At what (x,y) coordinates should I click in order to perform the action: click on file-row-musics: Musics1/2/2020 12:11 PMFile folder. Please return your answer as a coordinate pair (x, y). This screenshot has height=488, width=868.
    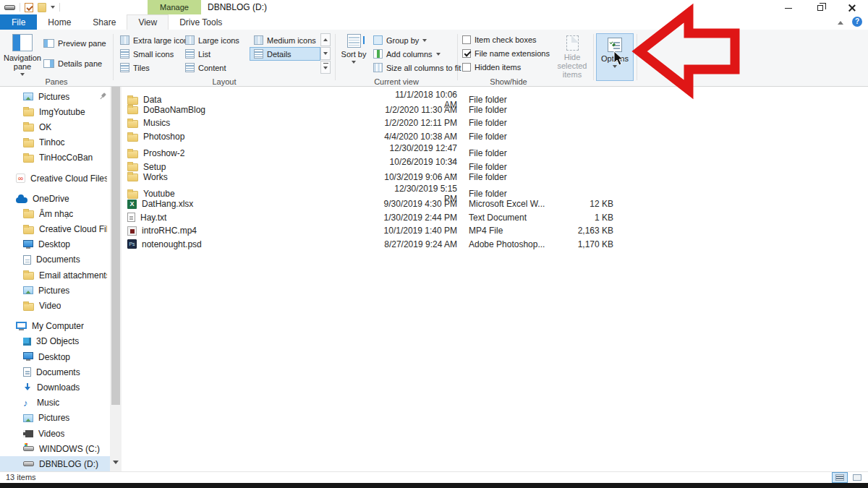
    Looking at the image, I should click on (495, 123).